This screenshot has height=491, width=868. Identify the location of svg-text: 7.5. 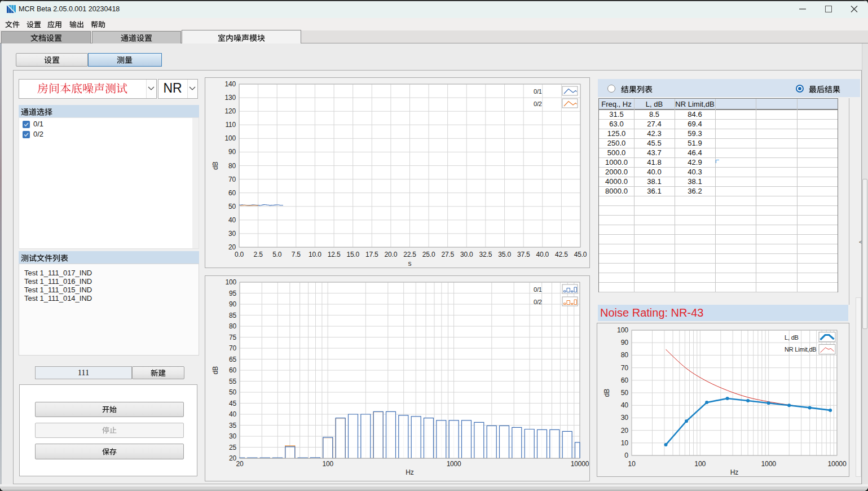
(297, 255).